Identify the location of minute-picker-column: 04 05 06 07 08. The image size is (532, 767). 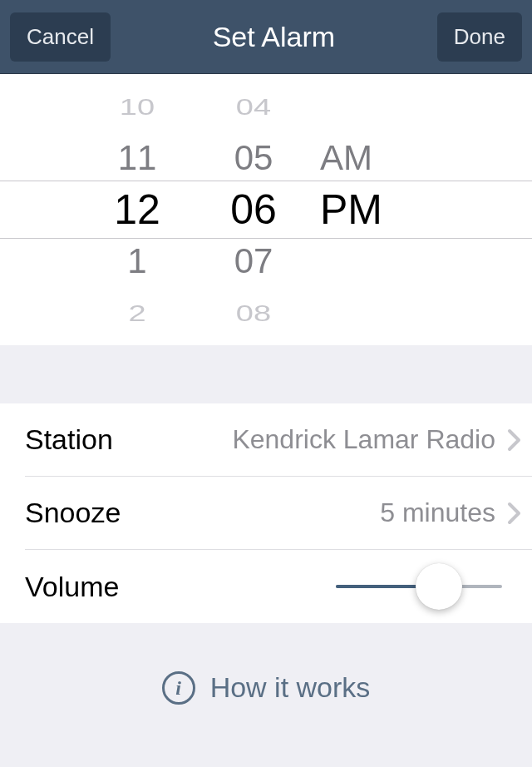
(254, 210).